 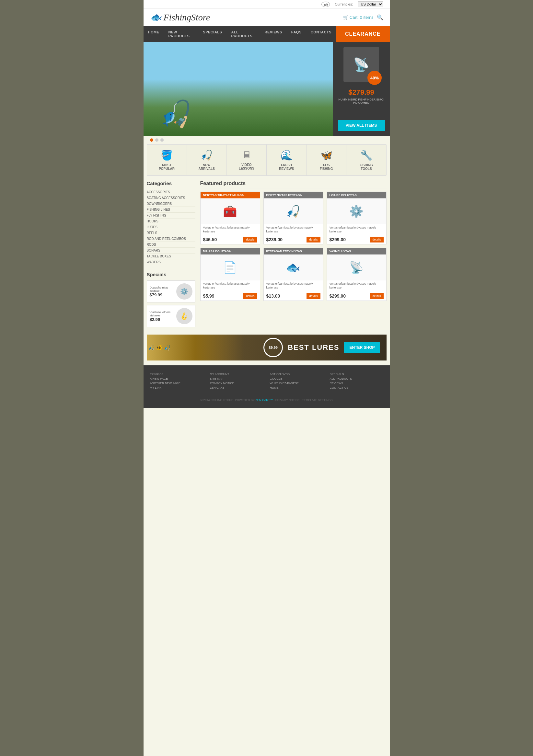 I want to click on lure-3: 🎣, so click(x=167, y=348).